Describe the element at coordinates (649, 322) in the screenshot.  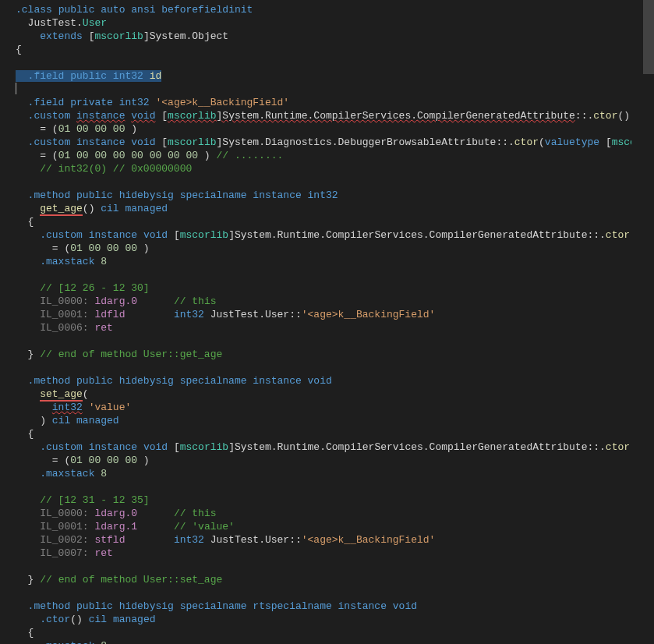
I see `vertical-scrollbar` at that location.